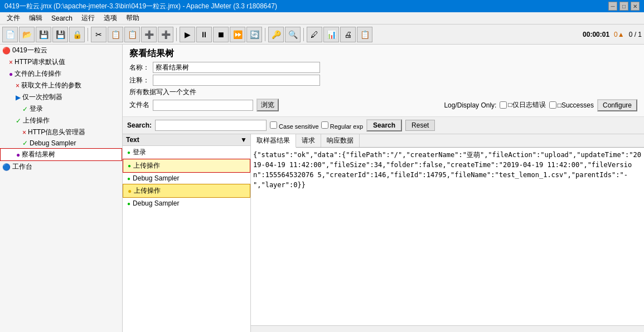  Describe the element at coordinates (147, 166) in the screenshot. I see `upload1-result-label: 上传操作` at that location.